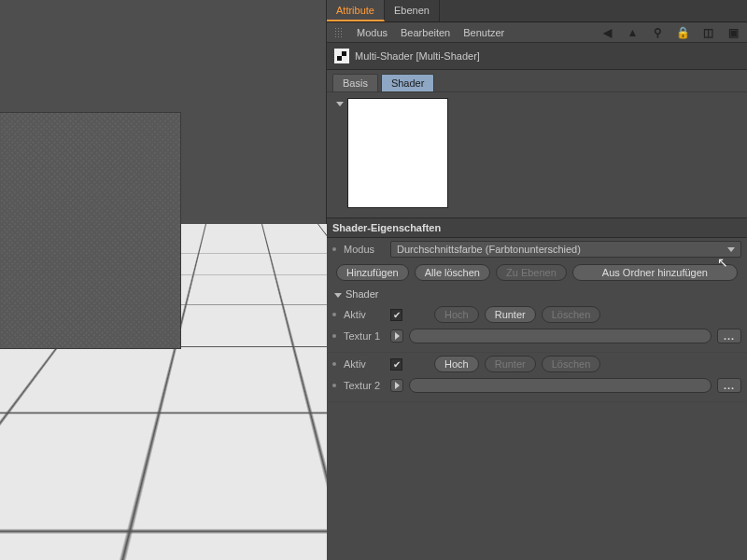  Describe the element at coordinates (355, 82) in the screenshot. I see `inner-tab-basis: Basis` at that location.